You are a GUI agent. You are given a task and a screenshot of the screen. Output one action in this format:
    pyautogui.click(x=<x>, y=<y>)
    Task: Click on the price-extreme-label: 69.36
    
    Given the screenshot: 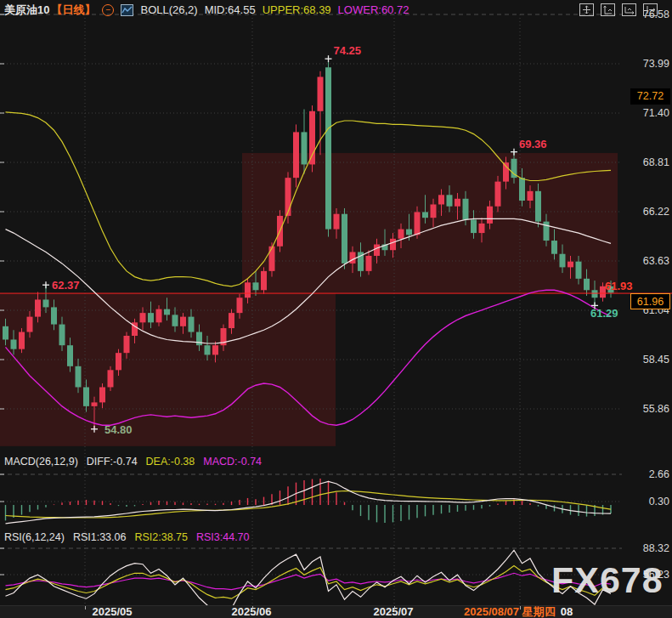 What is the action you would take?
    pyautogui.click(x=534, y=145)
    